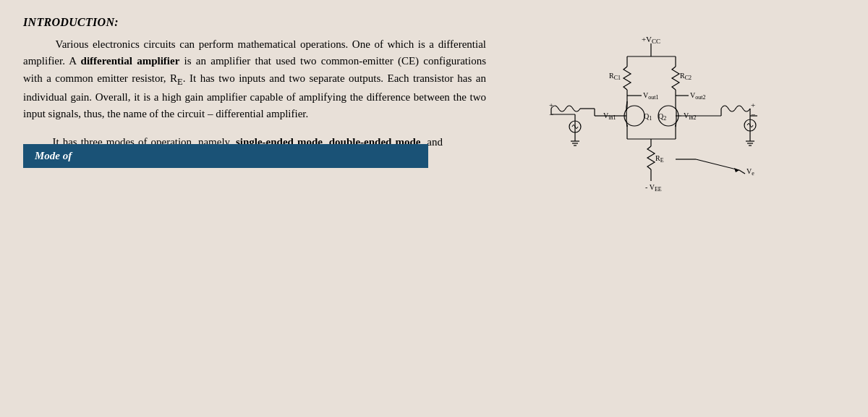 The image size is (868, 417). Describe the element at coordinates (648, 117) in the screenshot. I see `q1-label: Q1` at that location.